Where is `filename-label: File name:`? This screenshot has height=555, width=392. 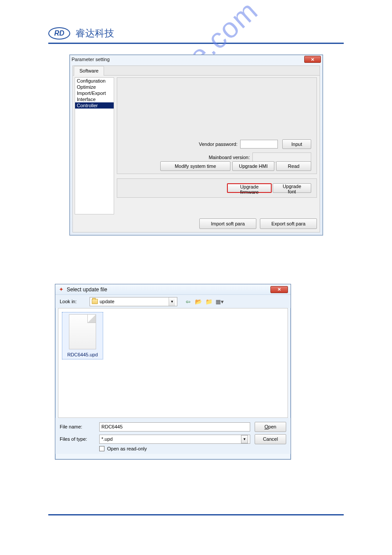 filename-label: File name: is located at coordinates (77, 427).